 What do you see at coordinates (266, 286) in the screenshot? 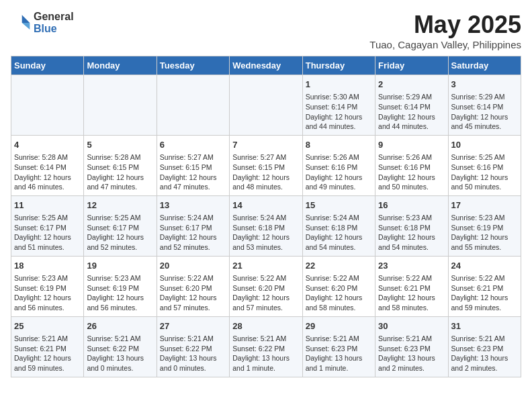
I see `day-cell: 21Sunrise: 5:22 AM Sunset: 6:20 PM Dayli…` at bounding box center [266, 286].